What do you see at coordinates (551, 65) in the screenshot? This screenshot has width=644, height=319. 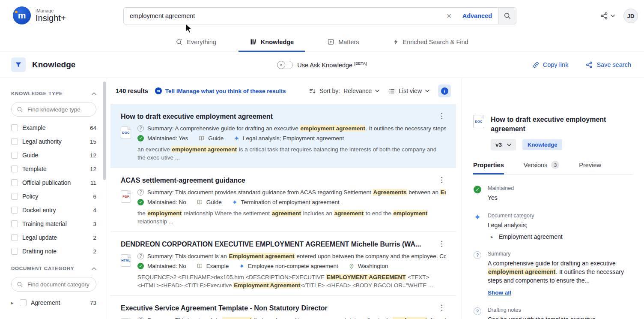 I see `copy-link-button: Copy link` at bounding box center [551, 65].